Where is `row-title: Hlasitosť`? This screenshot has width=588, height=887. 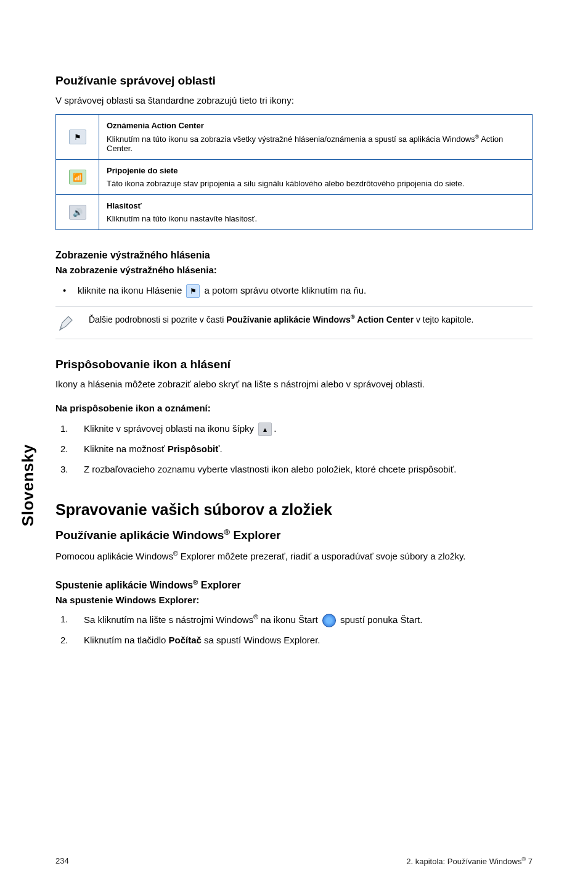 row-title: Hlasitosť is located at coordinates (316, 206).